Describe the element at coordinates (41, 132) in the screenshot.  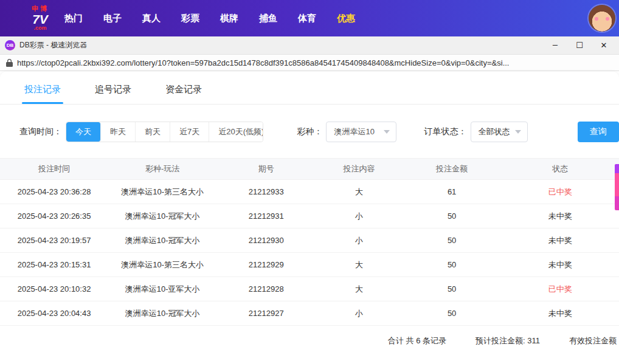
I see `time-filter-label: 查询时间：` at that location.